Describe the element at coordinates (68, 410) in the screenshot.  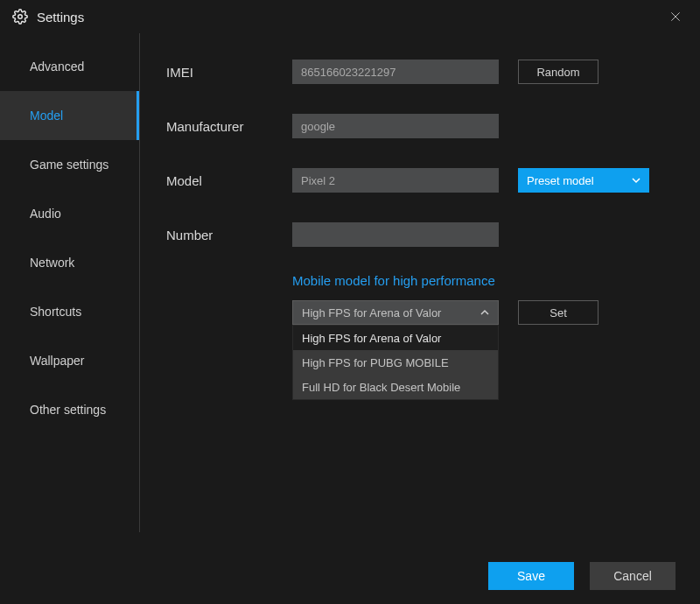
I see `sidebar-item-label: Other settings` at that location.